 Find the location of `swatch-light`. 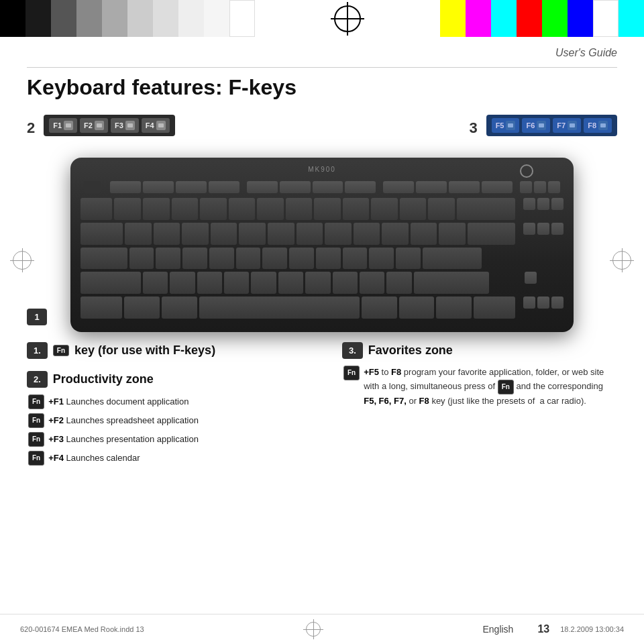

swatch-light is located at coordinates (217, 19).